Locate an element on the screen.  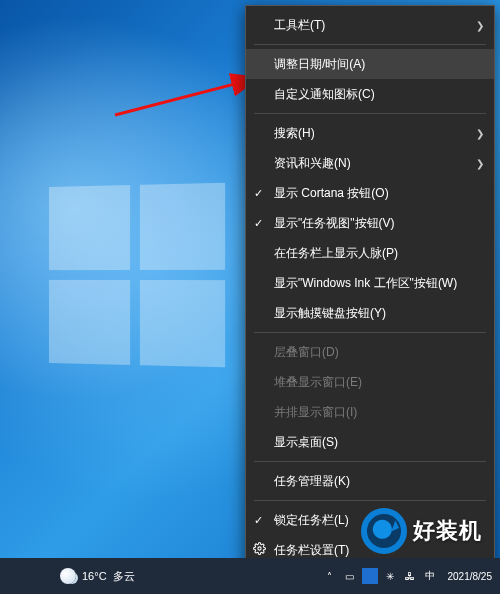
cloud-icon is located at coordinates (68, 576).